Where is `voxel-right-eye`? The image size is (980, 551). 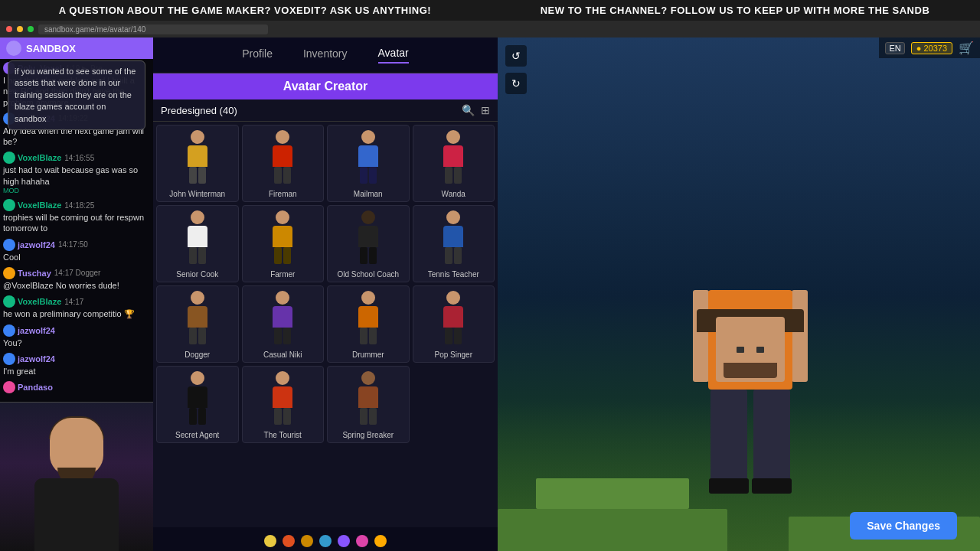 voxel-right-eye is located at coordinates (760, 350).